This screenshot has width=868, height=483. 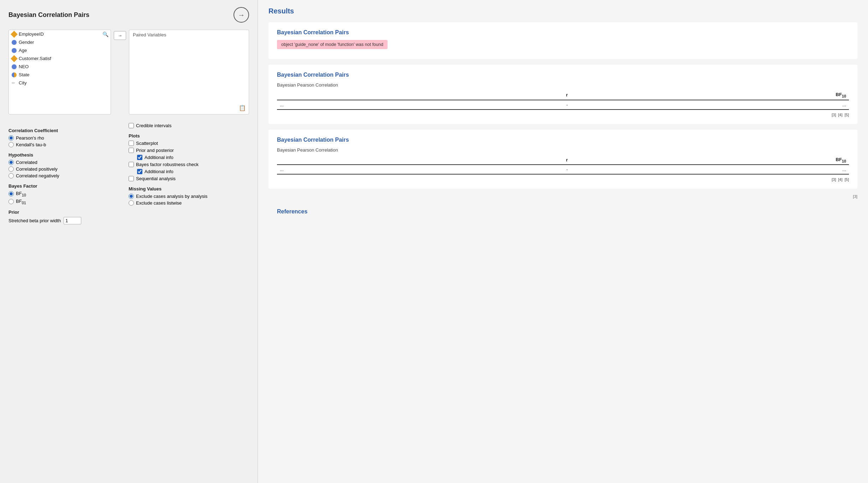 What do you see at coordinates (11, 194) in the screenshot?
I see `bf10-radio` at bounding box center [11, 194].